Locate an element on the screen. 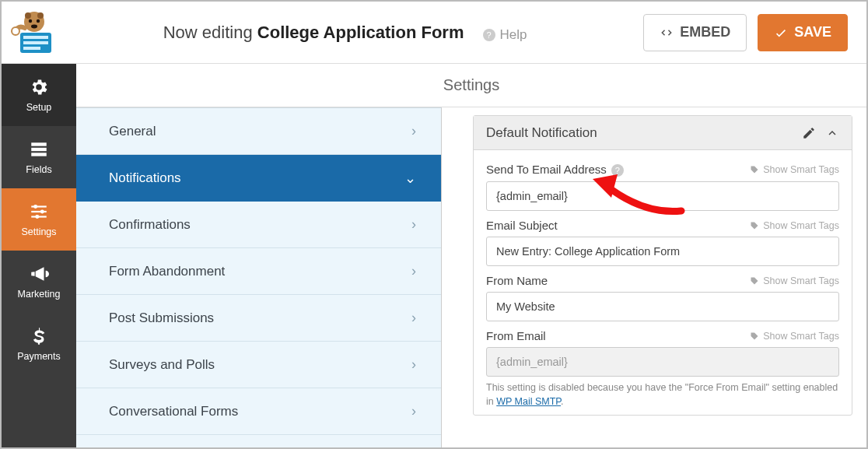  sidebar-item-label: Payments is located at coordinates (39, 356).